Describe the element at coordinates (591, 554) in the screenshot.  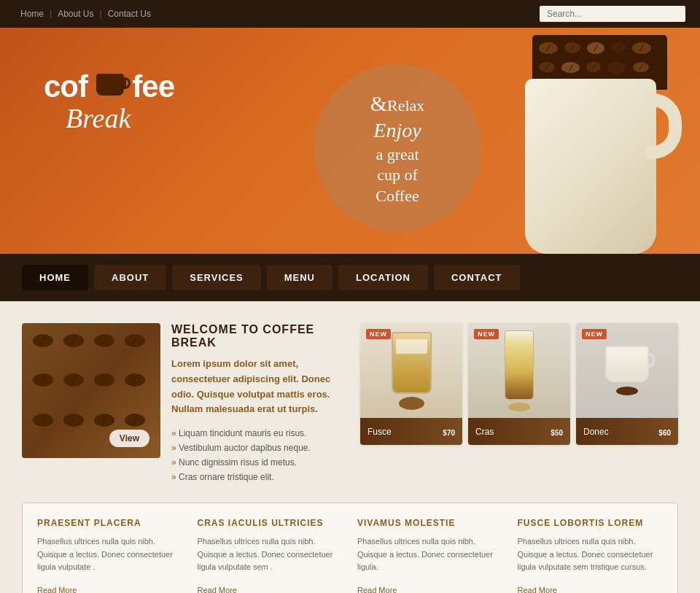
I see `info-text-4: Phasellus ultrices nulla quis nibh. Quis…` at that location.